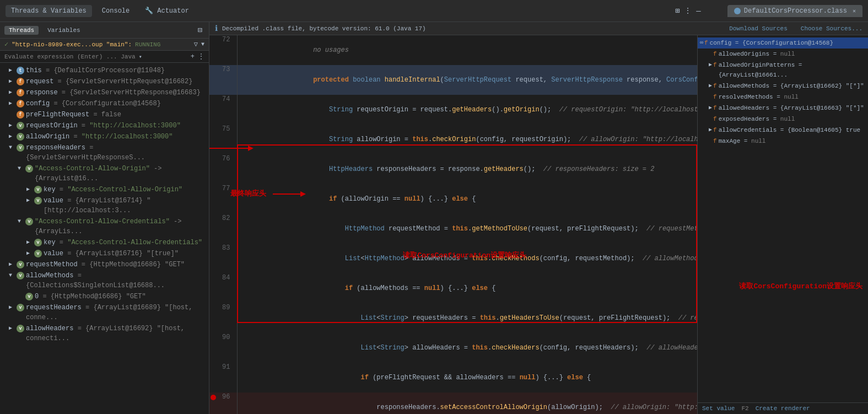 The image size is (868, 414). I want to click on expand-acac-value: ▶, so click(30, 254).